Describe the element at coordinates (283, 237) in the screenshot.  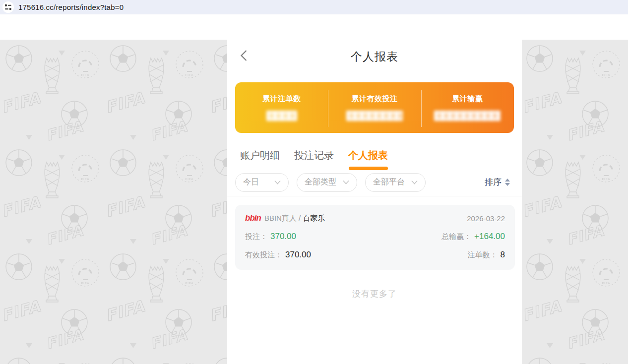
I see `bet-value: 370.00` at that location.